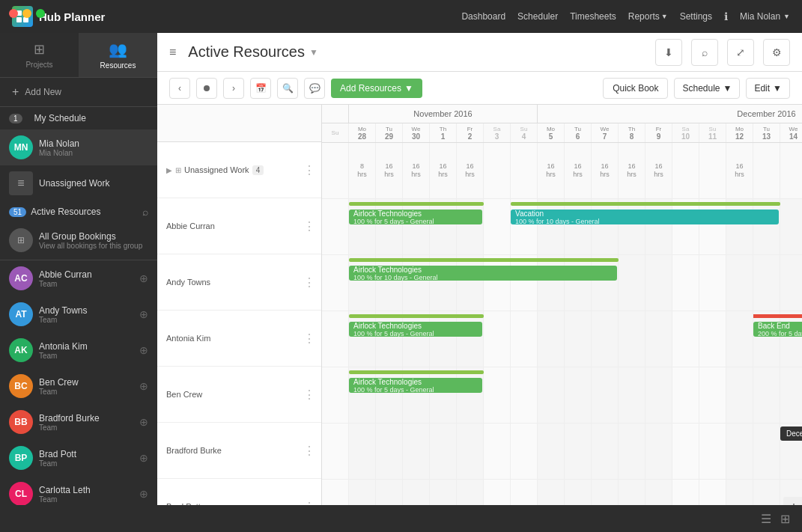 Image resolution: width=802 pixels, height=532 pixels. What do you see at coordinates (669, 52) in the screenshot?
I see `download-icon: ⬇` at bounding box center [669, 52].